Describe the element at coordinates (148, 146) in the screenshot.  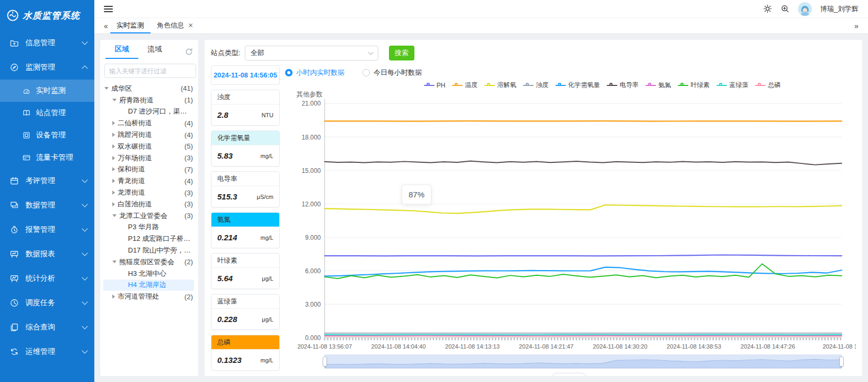
I see `tree-node-5: 双水碾街道(5)` at that location.